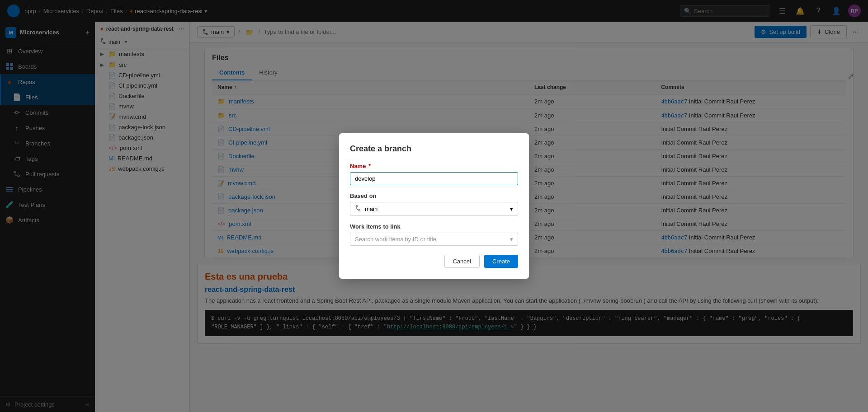  What do you see at coordinates (371, 209) in the screenshot?
I see `based-on-value: main` at bounding box center [371, 209].